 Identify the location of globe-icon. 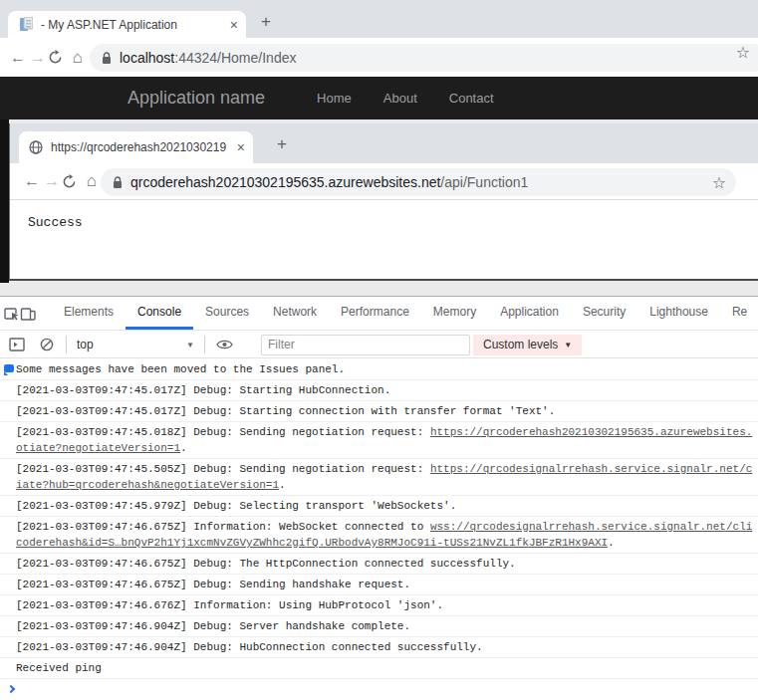
(36, 147).